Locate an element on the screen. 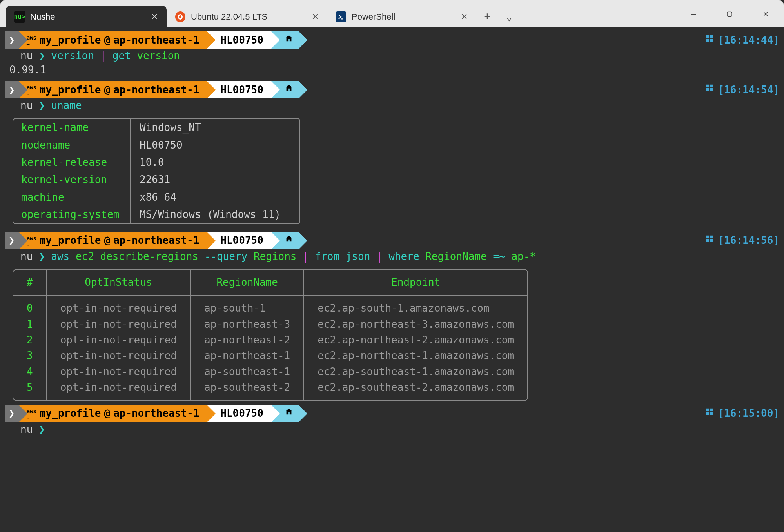 This screenshot has height=532, width=784. table-cell: 5 is located at coordinates (30, 390).